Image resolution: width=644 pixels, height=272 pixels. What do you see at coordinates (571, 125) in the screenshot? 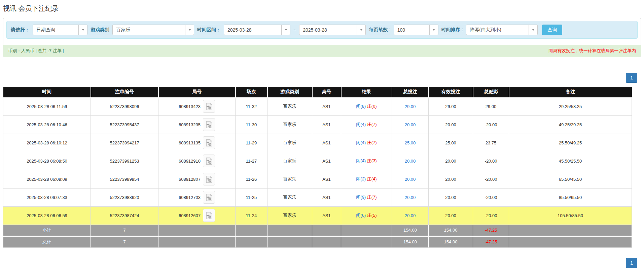
I see `cell-remark: 49.25/29.25` at bounding box center [571, 125].